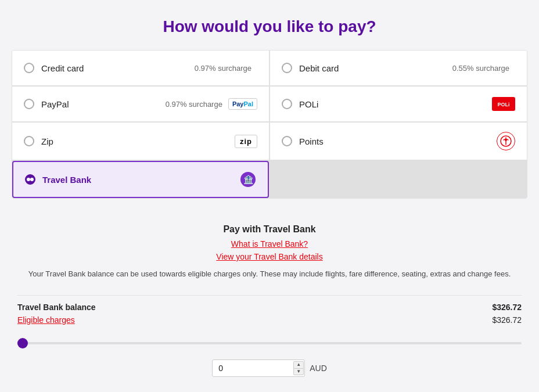 The height and width of the screenshot is (392, 539). Describe the element at coordinates (258, 368) in the screenshot. I see `amount-input` at that location.